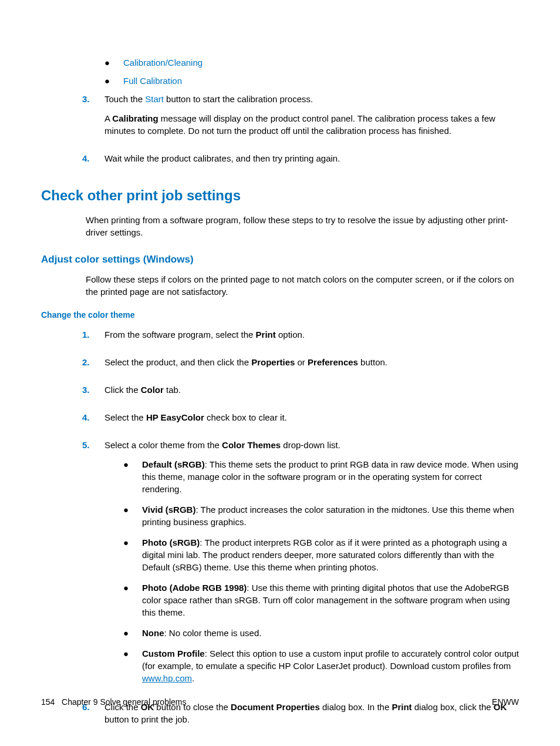 Image resolution: width=560 pixels, height=746 pixels. What do you see at coordinates (321, 666) in the screenshot?
I see `list-item: ● Custom Profile: Select this option to …` at bounding box center [321, 666].